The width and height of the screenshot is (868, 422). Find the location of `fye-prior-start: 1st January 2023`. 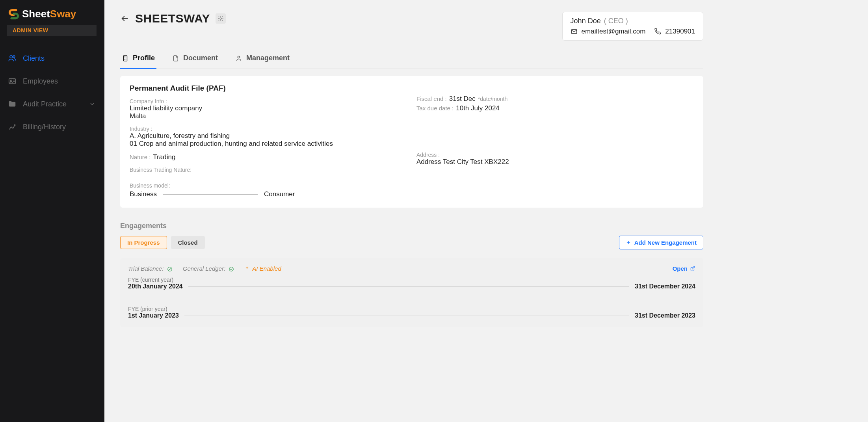

fye-prior-start: 1st January 2023 is located at coordinates (154, 316).